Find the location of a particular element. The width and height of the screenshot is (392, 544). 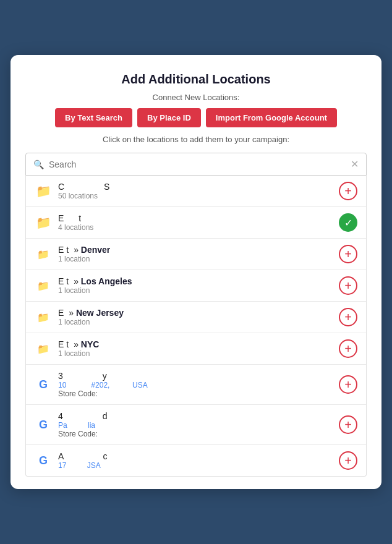

location-info: 4 d Pa lia Store Code: is located at coordinates (198, 425).